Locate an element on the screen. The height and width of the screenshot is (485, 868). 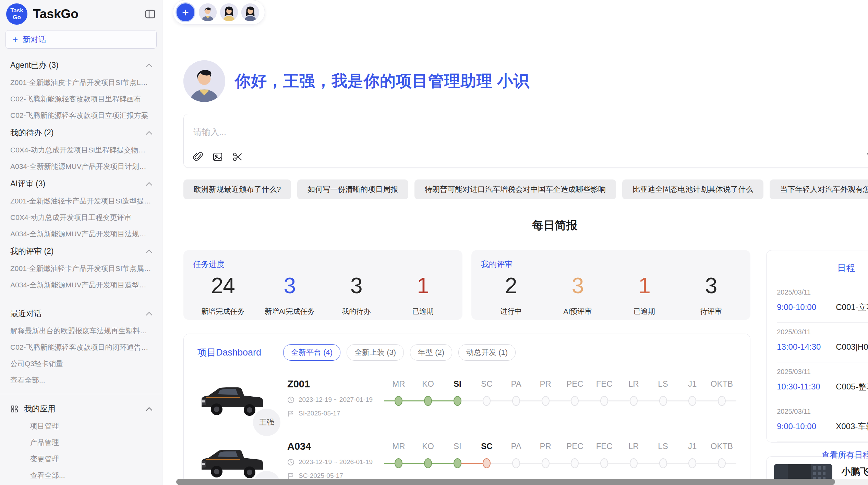
scissors-icon is located at coordinates (238, 157).